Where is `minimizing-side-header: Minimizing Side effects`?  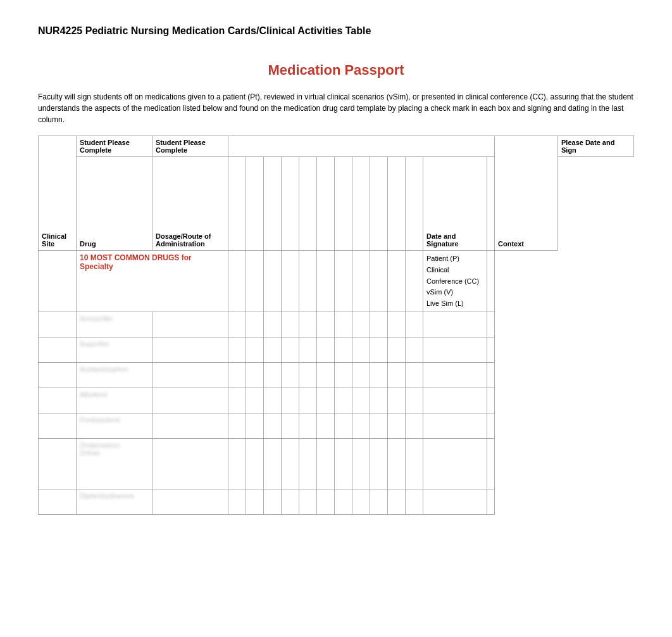
minimizing-side-header: Minimizing Side effects is located at coordinates (361, 204).